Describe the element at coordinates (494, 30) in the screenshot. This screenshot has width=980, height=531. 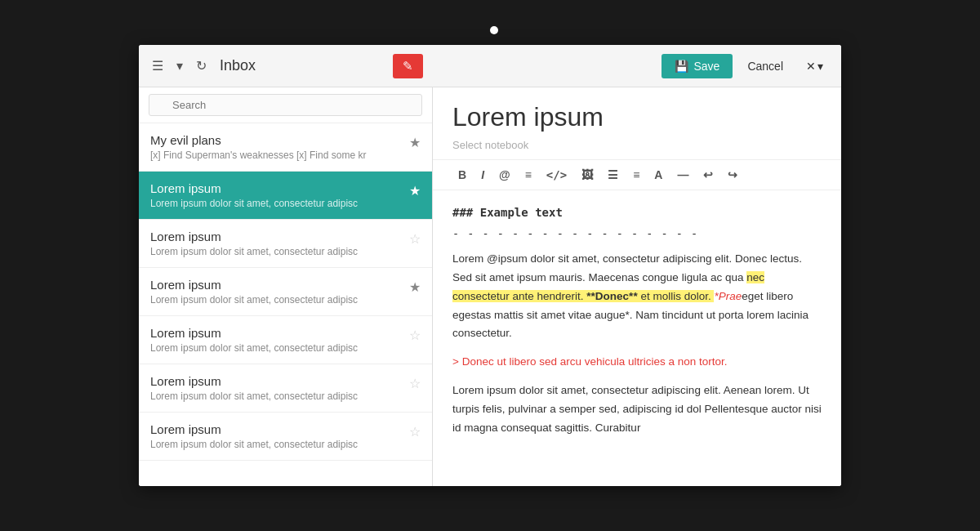
I see `dot-indicator` at that location.